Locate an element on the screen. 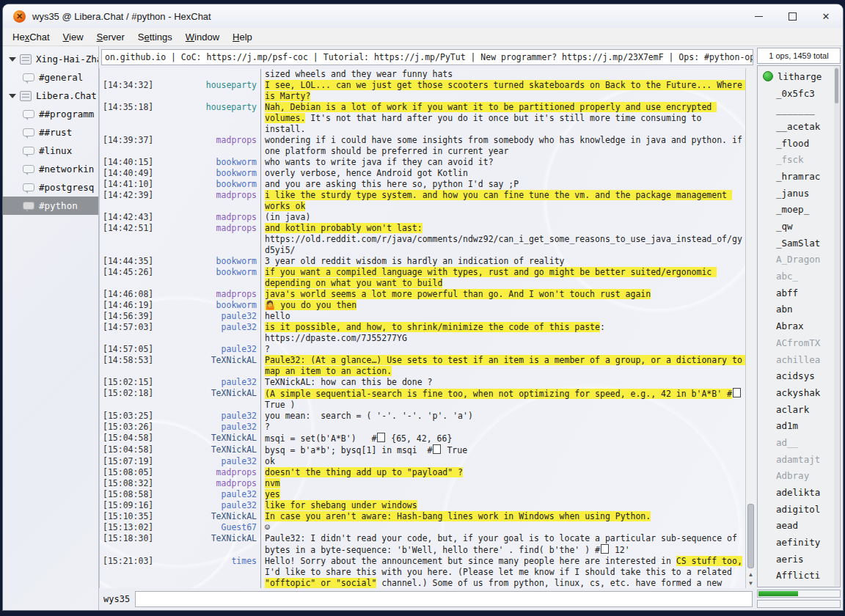 The height and width of the screenshot is (616, 845). user-list-item: _hramrac is located at coordinates (798, 176).